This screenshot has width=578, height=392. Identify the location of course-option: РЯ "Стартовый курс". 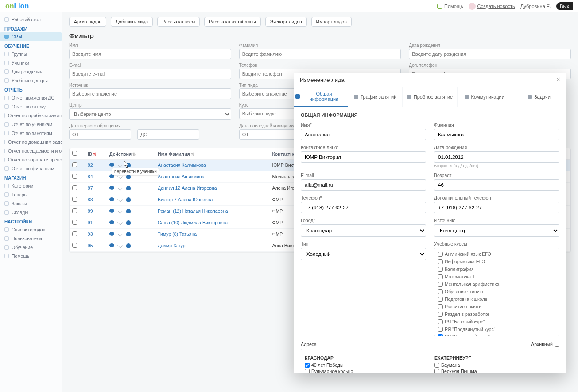
(497, 335).